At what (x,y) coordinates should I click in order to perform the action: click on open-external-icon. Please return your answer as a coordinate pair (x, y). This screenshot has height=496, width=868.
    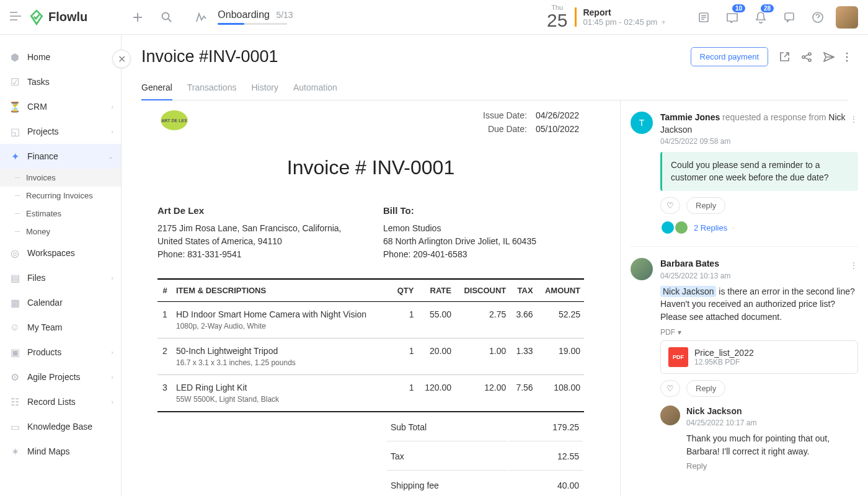
    Looking at the image, I should click on (785, 57).